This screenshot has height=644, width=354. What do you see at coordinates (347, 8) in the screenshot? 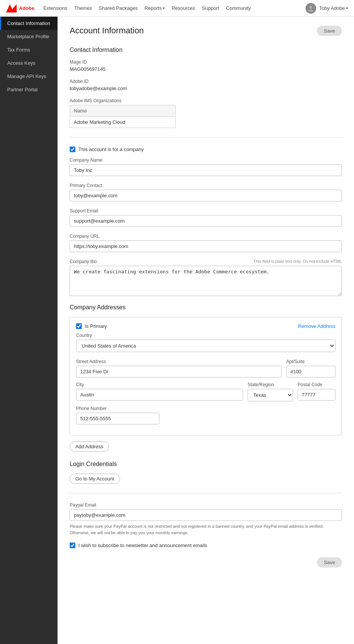
I see `user-dropdown-icon: ▾` at bounding box center [347, 8].